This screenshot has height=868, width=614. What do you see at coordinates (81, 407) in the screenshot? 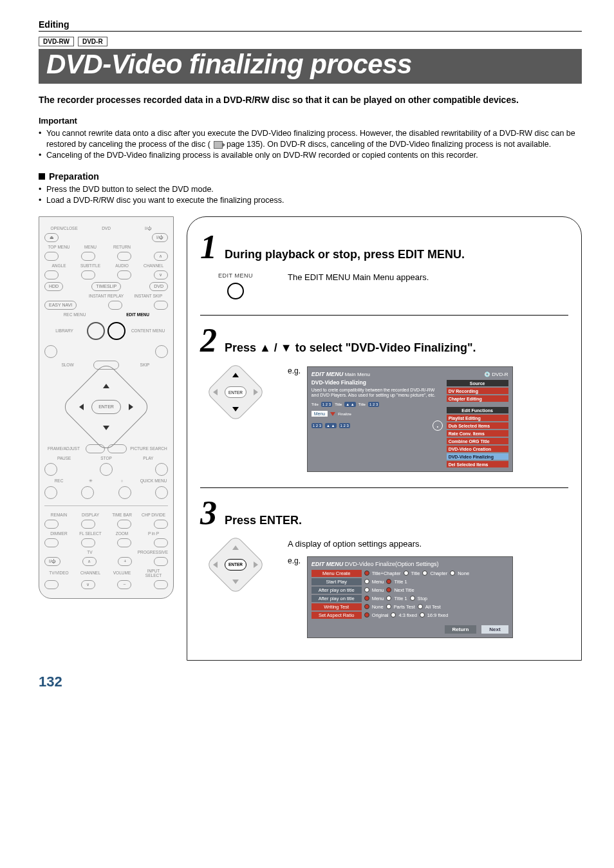
I see `left-arrow-icon` at bounding box center [81, 407].